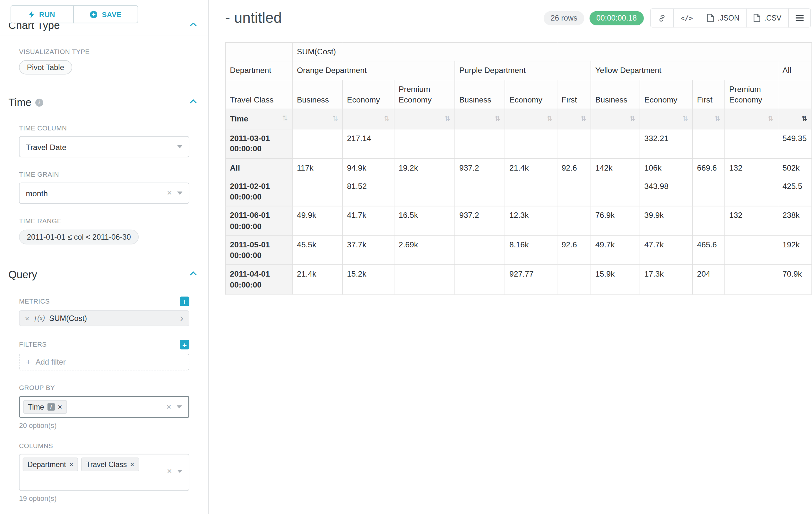 This screenshot has height=514, width=812. Describe the element at coordinates (45, 67) in the screenshot. I see `visualization-type-value: Pivot Table` at that location.